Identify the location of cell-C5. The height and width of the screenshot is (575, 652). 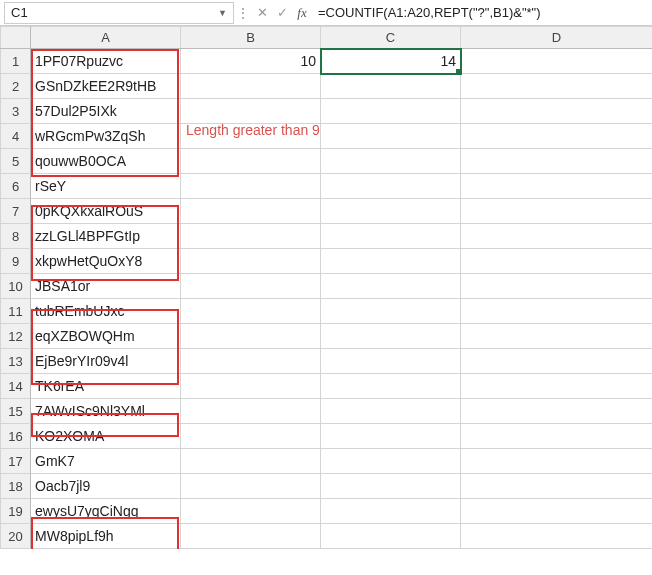
(391, 162).